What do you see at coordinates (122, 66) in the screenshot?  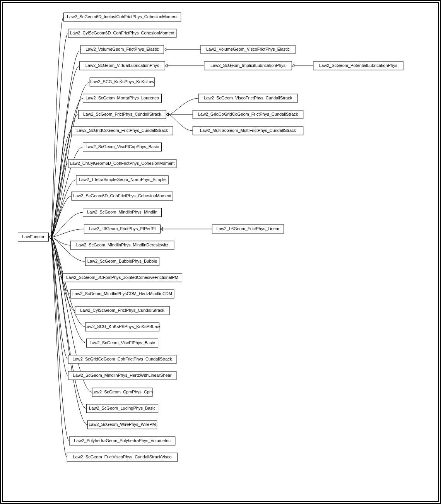 I see `class-node: Law2_ScGeom_VirtualLubricationPhys` at bounding box center [122, 66].